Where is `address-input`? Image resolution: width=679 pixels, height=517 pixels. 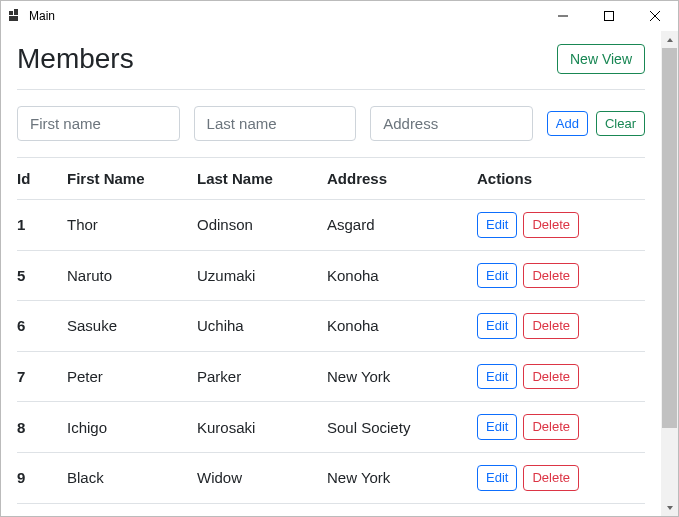 address-input is located at coordinates (452, 124).